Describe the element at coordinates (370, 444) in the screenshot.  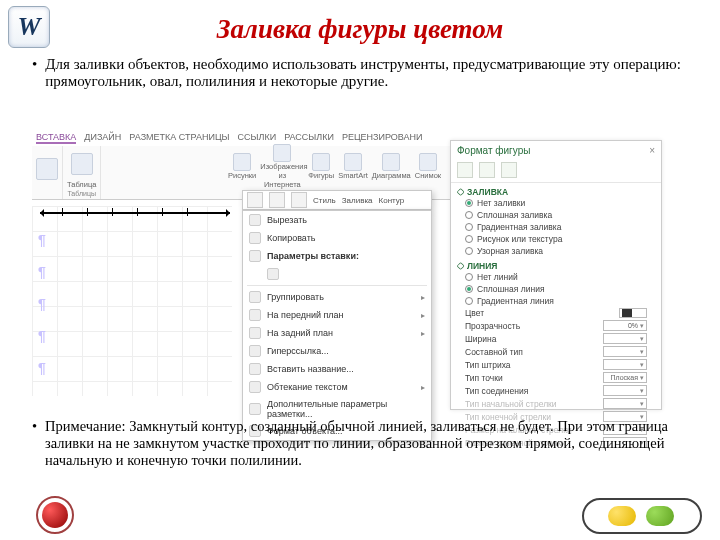
I see `body2-text: Примечание: Замкнутый контур, созданный …` at that location.